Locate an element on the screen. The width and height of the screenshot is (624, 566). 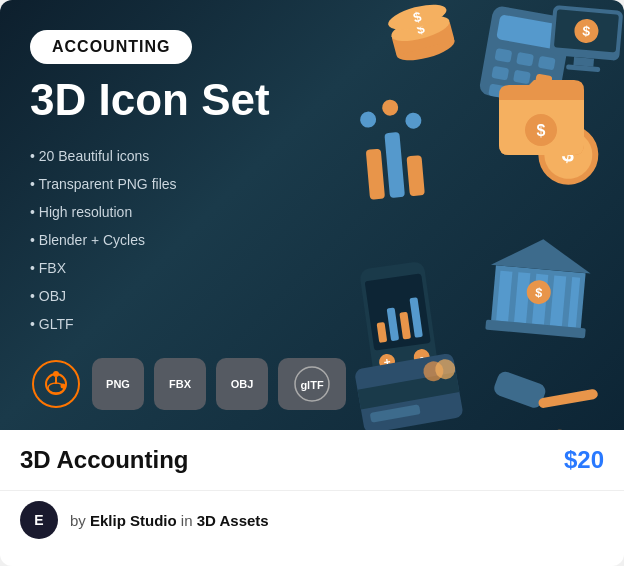
feature-item: High resolution is located at coordinates (190, 212).